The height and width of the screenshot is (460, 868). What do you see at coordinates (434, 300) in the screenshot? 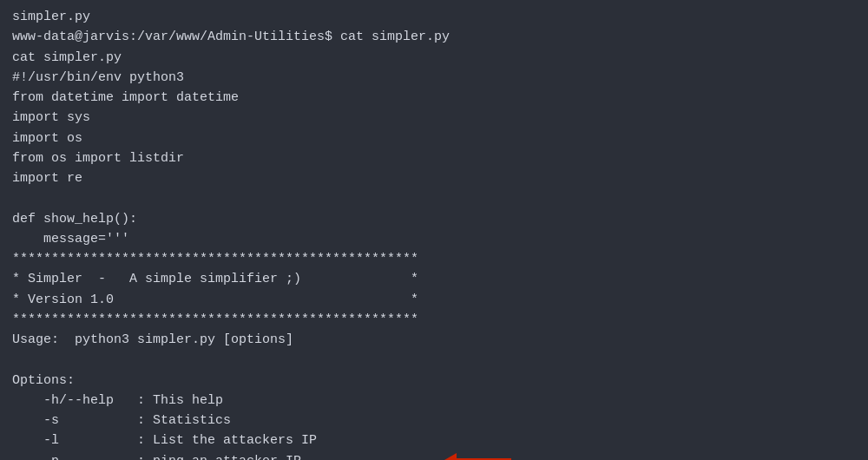
I see `terminal-line: * Version 1.0 *` at bounding box center [434, 300].